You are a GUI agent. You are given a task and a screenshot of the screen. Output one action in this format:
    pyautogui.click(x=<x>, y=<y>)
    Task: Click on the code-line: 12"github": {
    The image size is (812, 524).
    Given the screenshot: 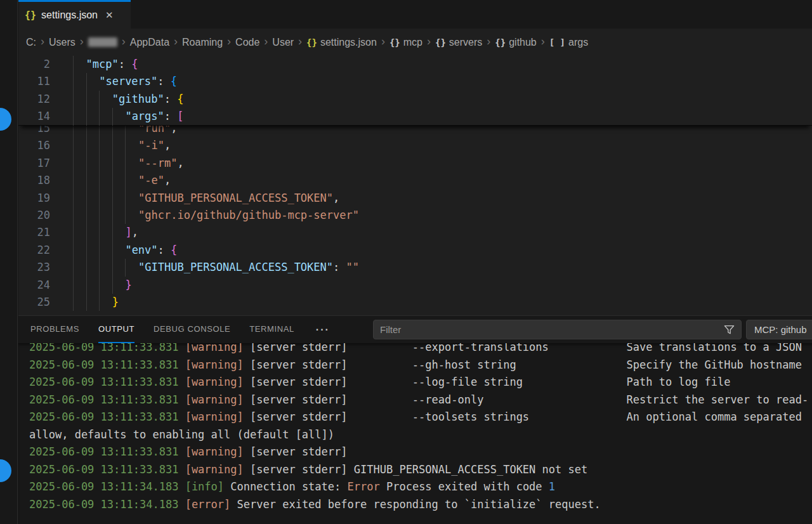 What is the action you would take?
    pyautogui.click(x=415, y=99)
    